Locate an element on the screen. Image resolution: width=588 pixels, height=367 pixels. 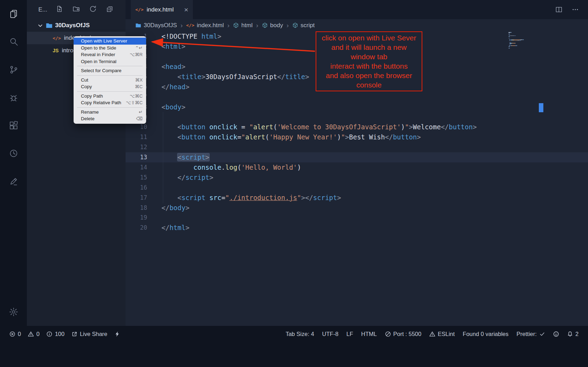
info-icon is located at coordinates (50, 334).